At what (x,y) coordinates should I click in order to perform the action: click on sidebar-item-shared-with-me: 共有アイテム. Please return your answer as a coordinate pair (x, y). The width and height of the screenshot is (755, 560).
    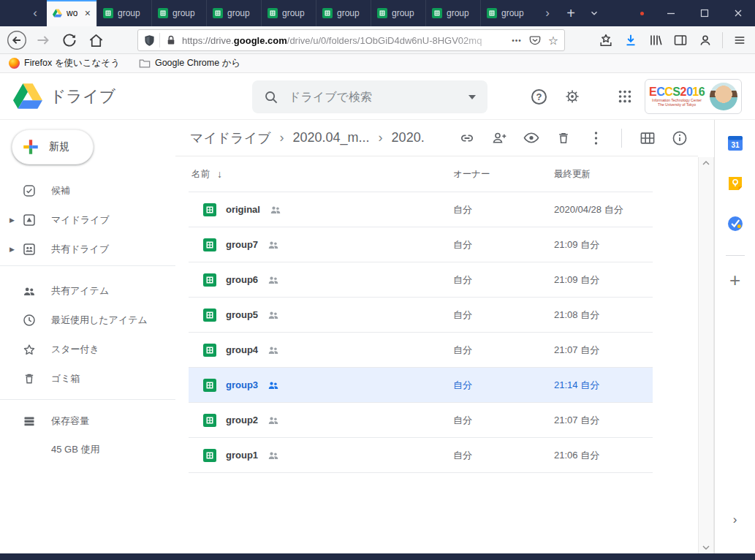
    Looking at the image, I should click on (88, 291).